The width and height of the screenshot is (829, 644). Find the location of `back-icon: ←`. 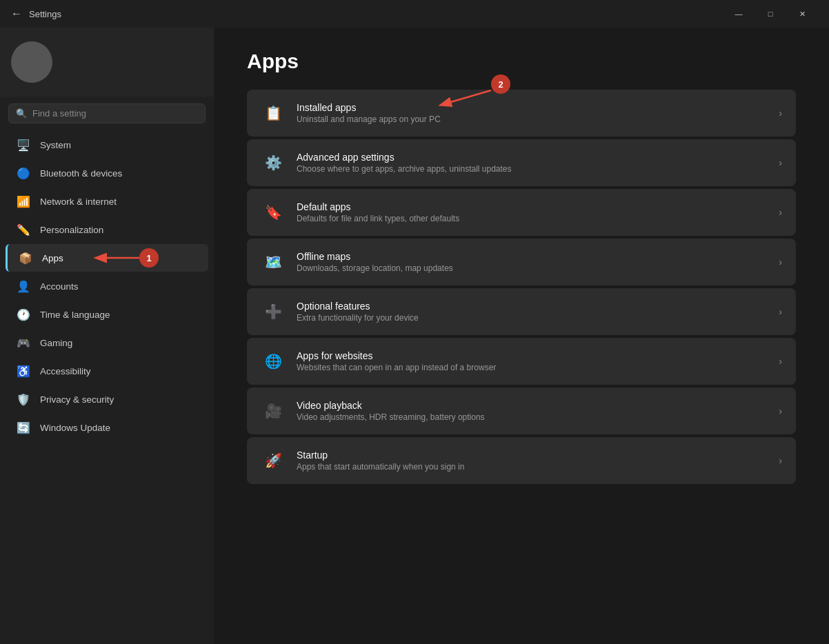

back-icon: ← is located at coordinates (17, 14).